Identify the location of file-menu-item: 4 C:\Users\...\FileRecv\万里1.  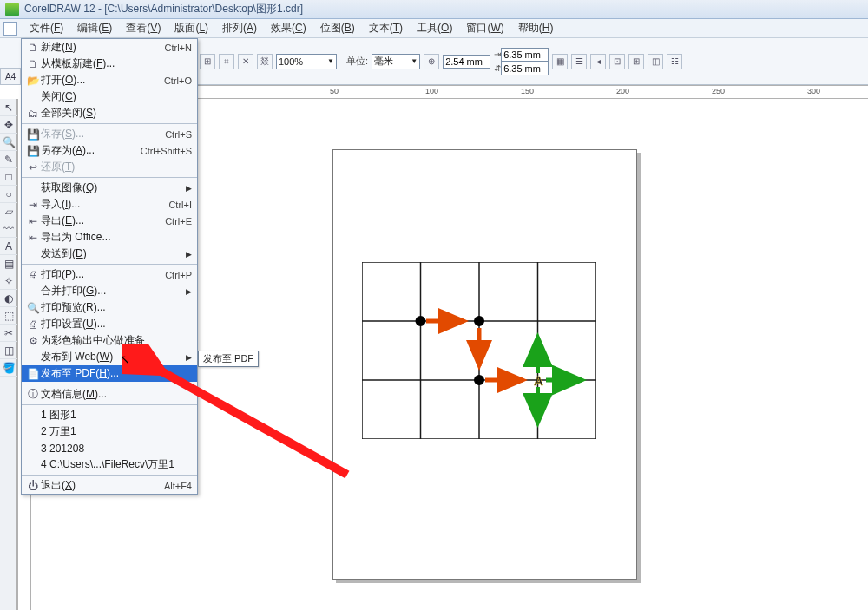
(109, 465).